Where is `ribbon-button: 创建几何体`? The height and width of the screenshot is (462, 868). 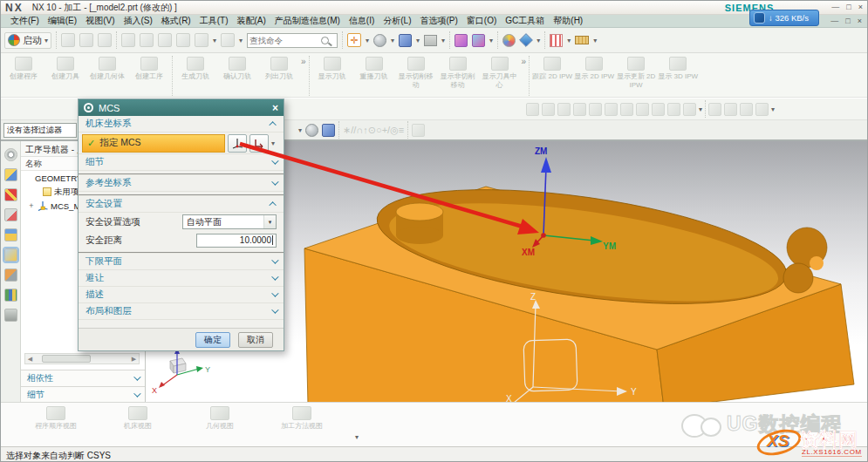
ribbon-button: 创建几何体 is located at coordinates (107, 68).